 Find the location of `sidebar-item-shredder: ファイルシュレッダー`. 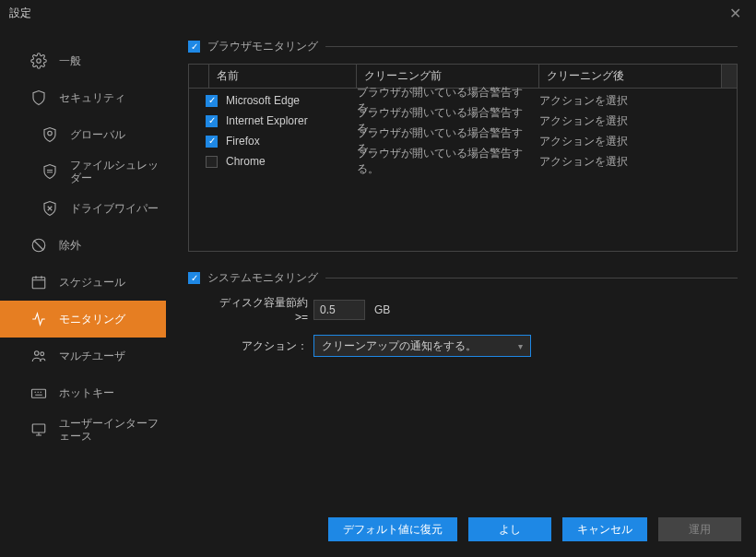

sidebar-item-shredder: ファイルシュレッダー is located at coordinates (83, 172).